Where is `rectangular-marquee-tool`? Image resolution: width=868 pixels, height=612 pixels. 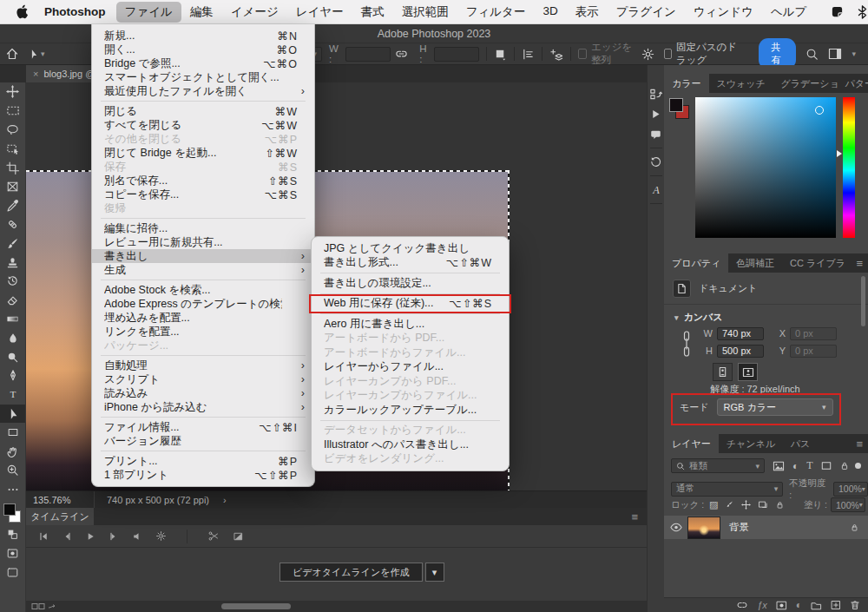 rectangular-marquee-tool is located at coordinates (12, 111).